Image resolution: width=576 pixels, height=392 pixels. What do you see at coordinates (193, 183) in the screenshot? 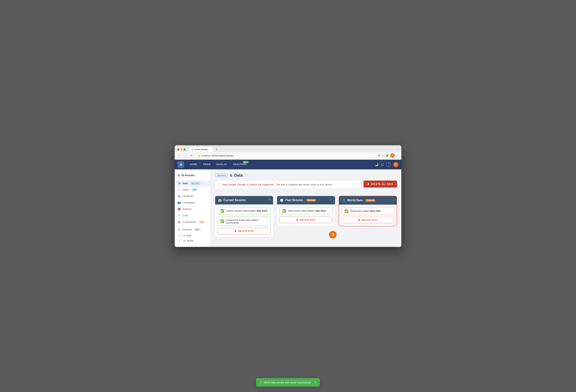
I see `sidebar-item-data: ⊞ Data Improved` at bounding box center [193, 183].